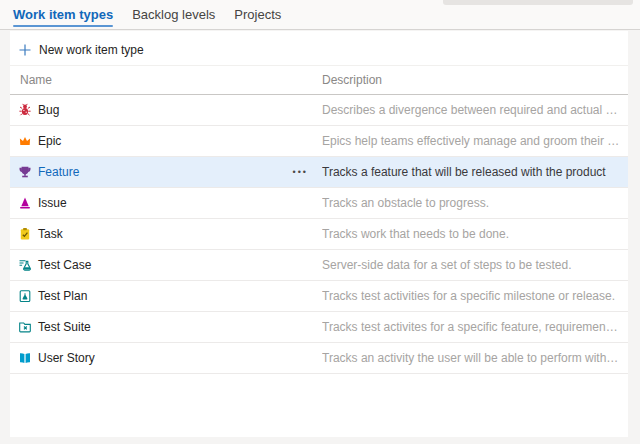  Describe the element at coordinates (66, 358) in the screenshot. I see `work-item-type-name: User Story` at that location.